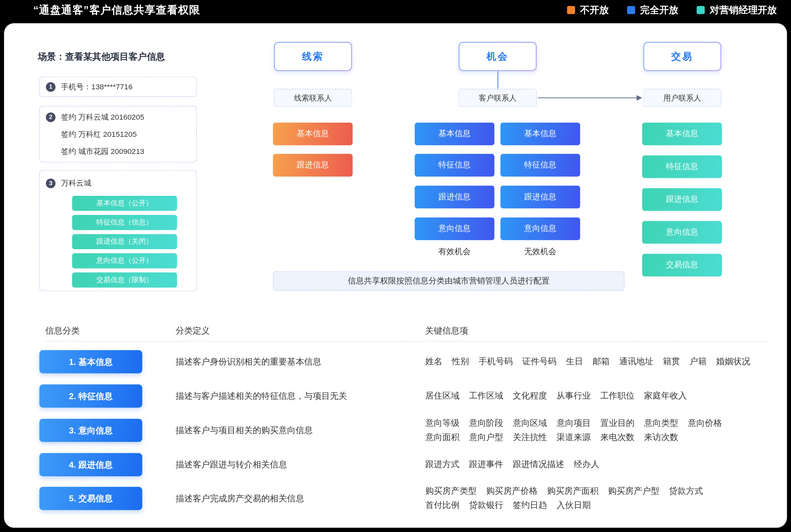 This screenshot has height=532, width=791. I want to click on flow-header-deal: 交易, so click(682, 56).